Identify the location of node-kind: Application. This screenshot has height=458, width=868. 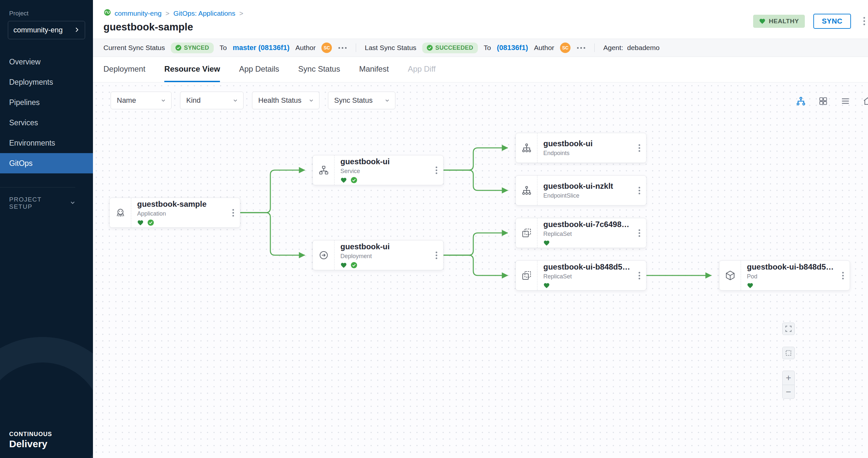
(181, 214).